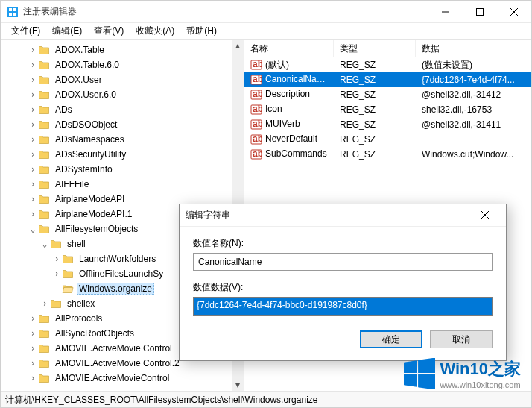 Image resolution: width=532 pixels, height=408 pixels. I want to click on minimize-button, so click(446, 12).